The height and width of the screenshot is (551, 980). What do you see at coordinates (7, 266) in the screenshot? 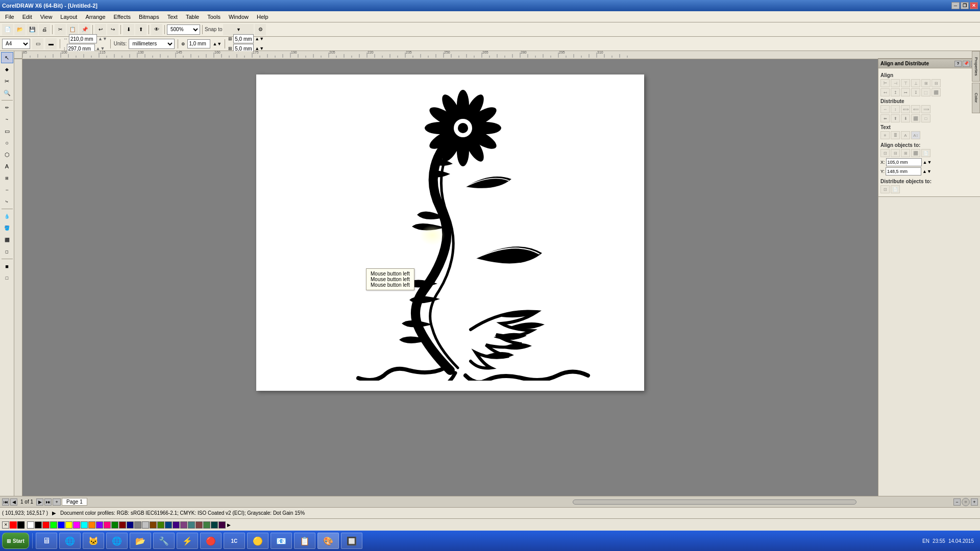
I see `color-fill-tool: ■` at bounding box center [7, 266].